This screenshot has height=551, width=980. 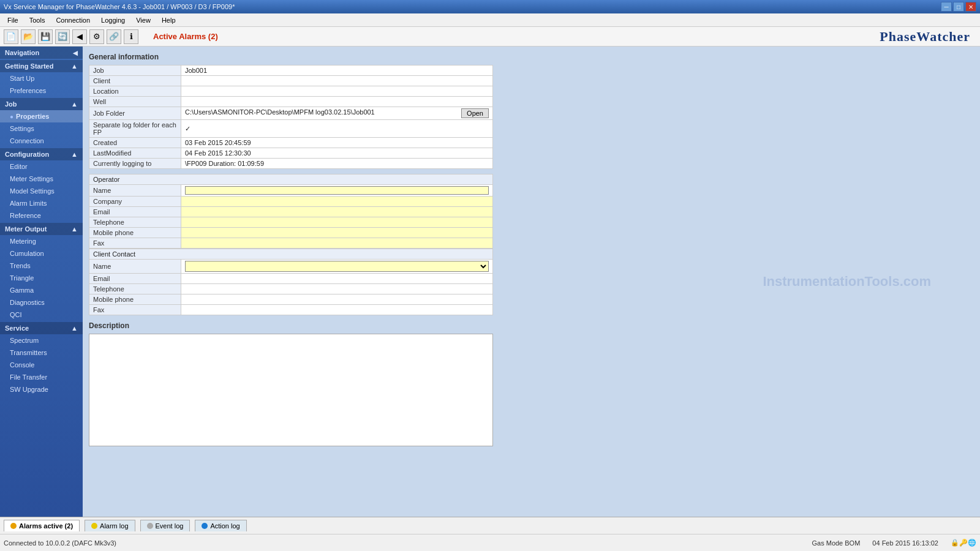 I want to click on toolbar-refresh: 🔄, so click(x=62, y=37).